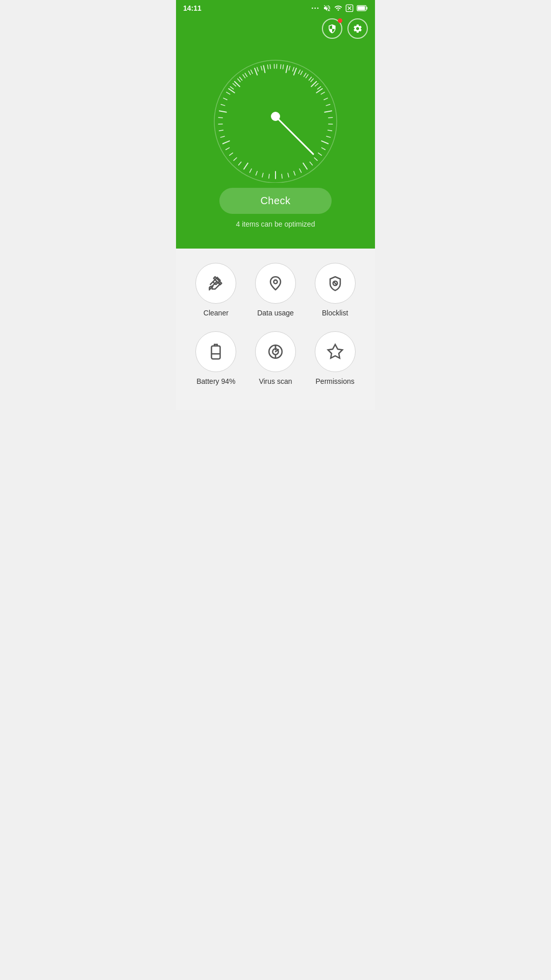  I want to click on shield-icon, so click(332, 29).